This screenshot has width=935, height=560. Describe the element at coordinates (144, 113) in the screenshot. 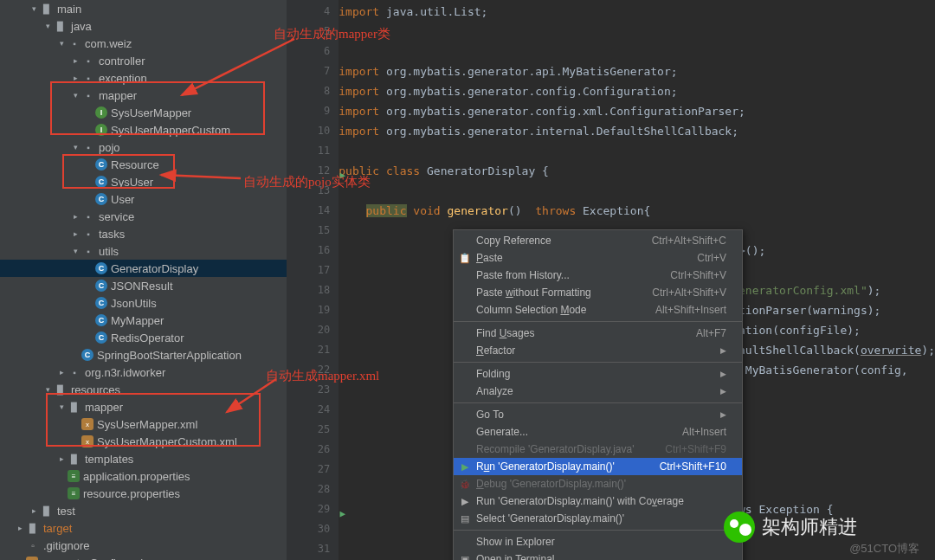

I see `tree-node-SysUserMapper: ISysUserMapper` at that location.